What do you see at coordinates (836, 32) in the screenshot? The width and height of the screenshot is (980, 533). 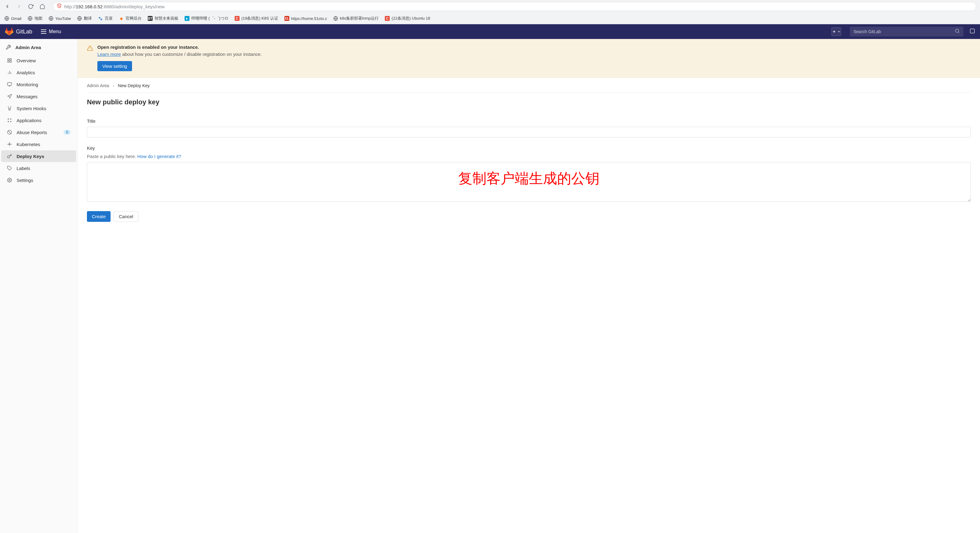 I see `new-dropdown` at bounding box center [836, 32].